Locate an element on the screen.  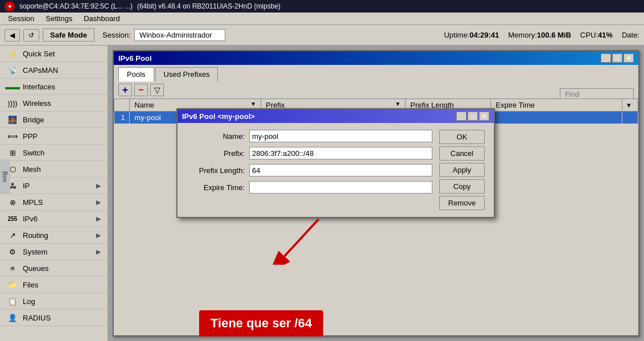
sidebar-item-radius: 👤 RADIUS is located at coordinates (53, 318).